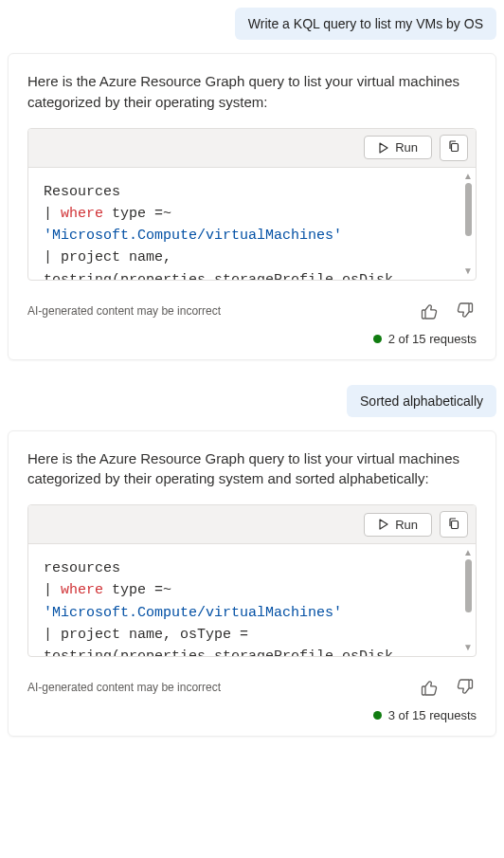 The height and width of the screenshot is (858, 504). I want to click on code-content: resources | where type =~ 'Microsoft.Com…, so click(252, 600).